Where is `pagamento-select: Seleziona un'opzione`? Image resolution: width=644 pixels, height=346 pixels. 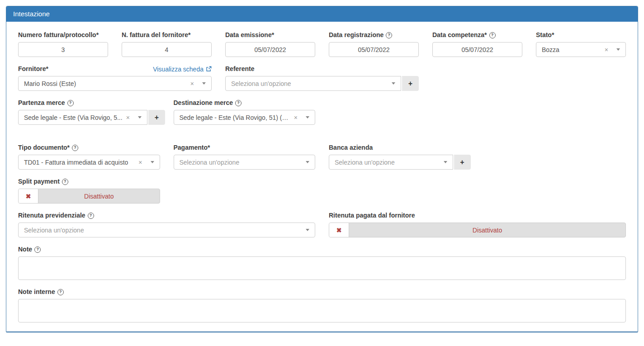 pagamento-select: Seleziona un'opzione is located at coordinates (245, 162).